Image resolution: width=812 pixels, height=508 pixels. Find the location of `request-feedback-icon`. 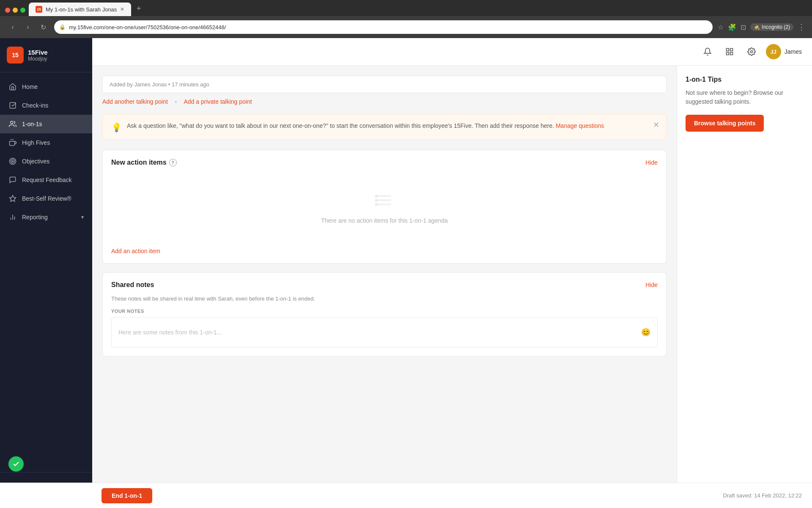

request-feedback-icon is located at coordinates (13, 180).